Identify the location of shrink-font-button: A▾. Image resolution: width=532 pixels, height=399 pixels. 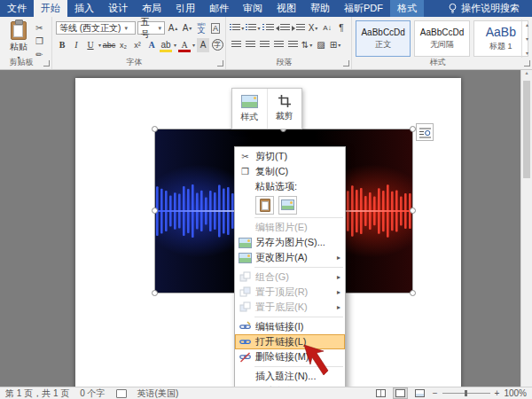
(187, 28).